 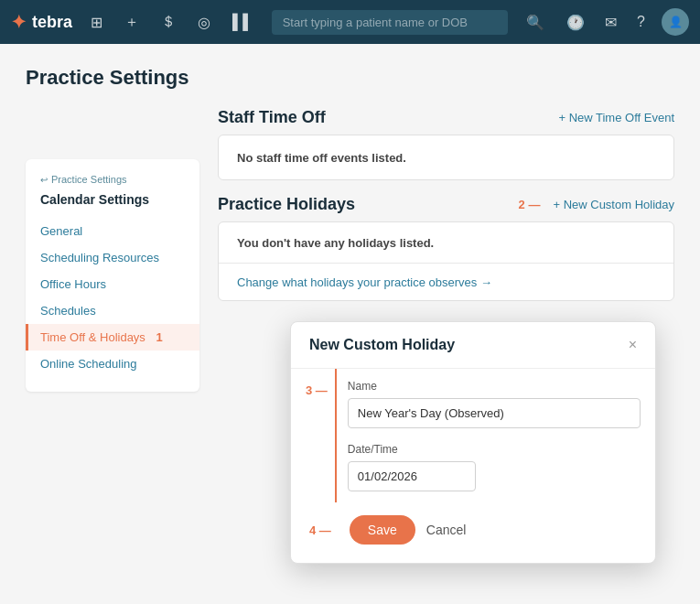 I want to click on sidebar-item-scheduling-resources: Scheduling Resources, so click(x=113, y=258).